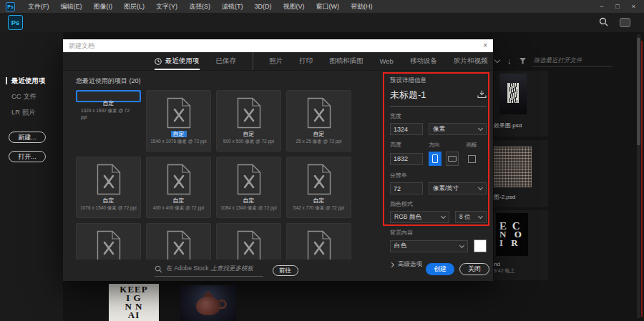 The height and width of the screenshot is (321, 644). Describe the element at coordinates (521, 104) in the screenshot. I see `recent-file-card: 效果图.psd` at that location.